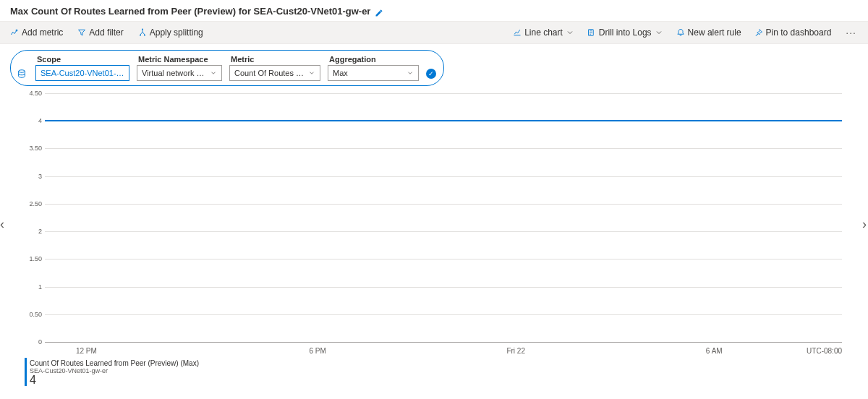  What do you see at coordinates (715, 351) in the screenshot?
I see `x-tick-label: 6 AM` at bounding box center [715, 351].